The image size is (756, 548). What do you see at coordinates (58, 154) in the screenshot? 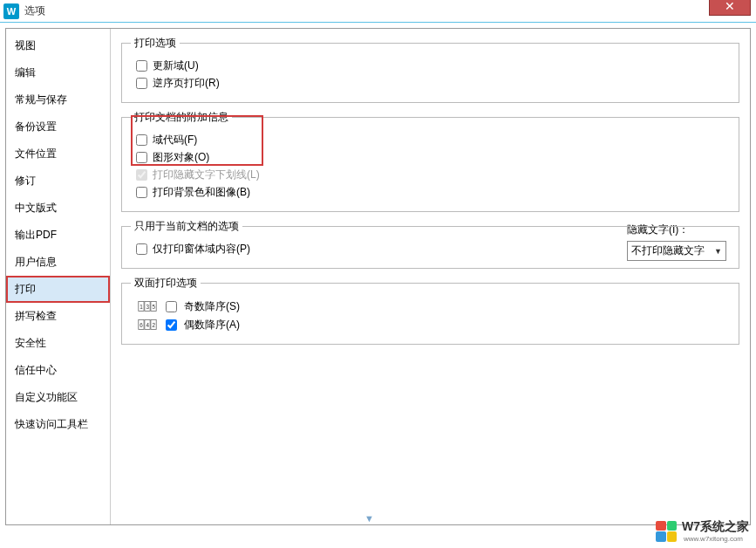
I see `sidebar-item-file-location: 文件位置` at bounding box center [58, 154].